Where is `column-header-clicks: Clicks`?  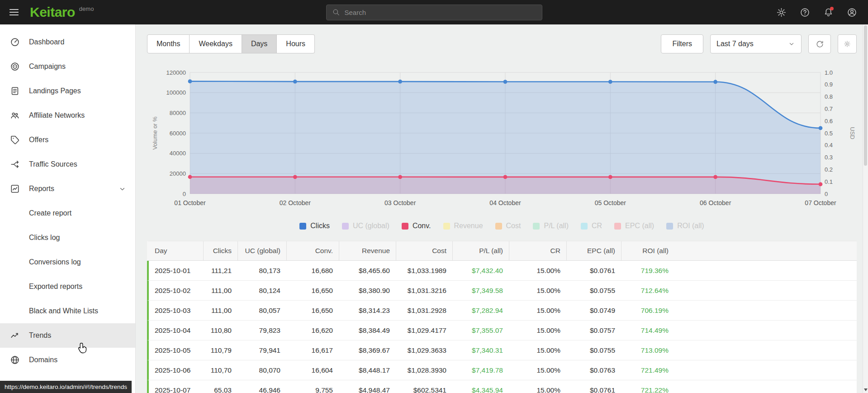 column-header-clicks: Clicks is located at coordinates (220, 251).